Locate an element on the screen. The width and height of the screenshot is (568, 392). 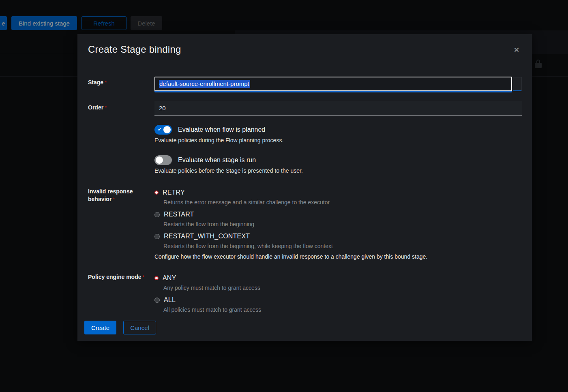
stage-label: Stage* is located at coordinates (118, 83).